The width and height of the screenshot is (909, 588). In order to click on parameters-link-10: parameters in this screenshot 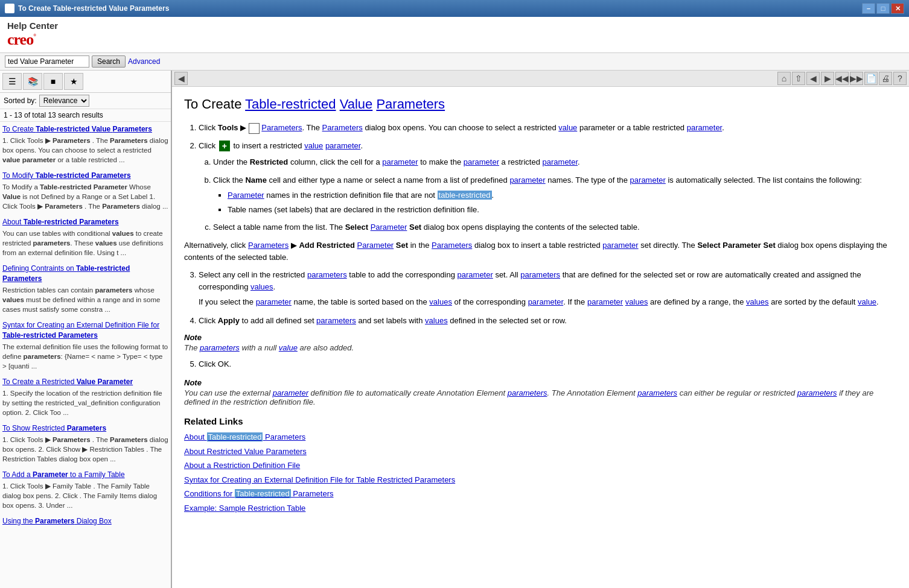, I will do `click(657, 393)`.